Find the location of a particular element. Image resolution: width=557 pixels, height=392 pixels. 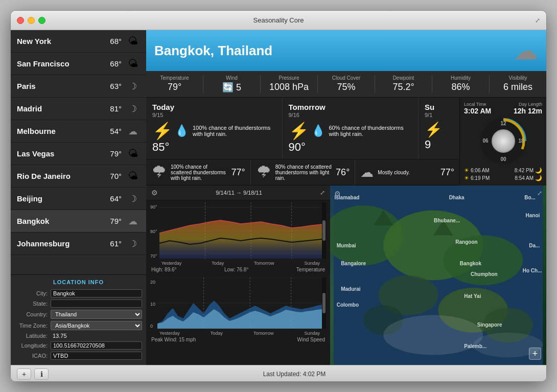

add-location-button: + is located at coordinates (24, 374).